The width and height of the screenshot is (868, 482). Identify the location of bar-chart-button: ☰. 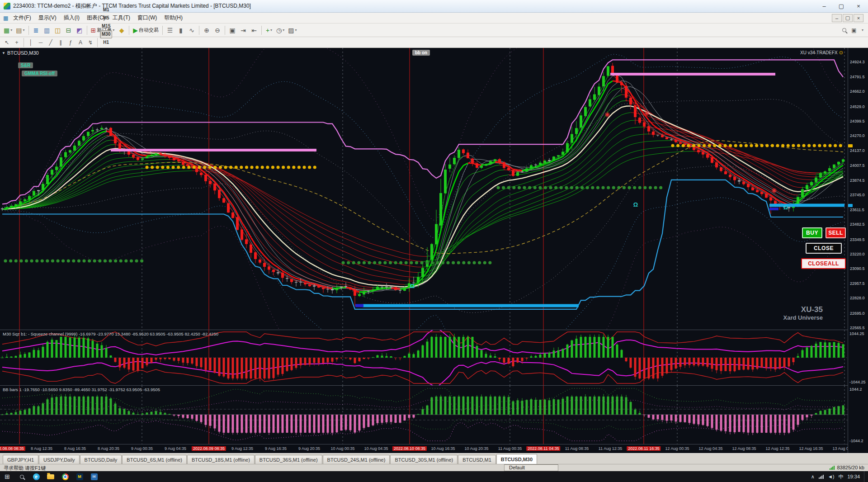
(170, 30).